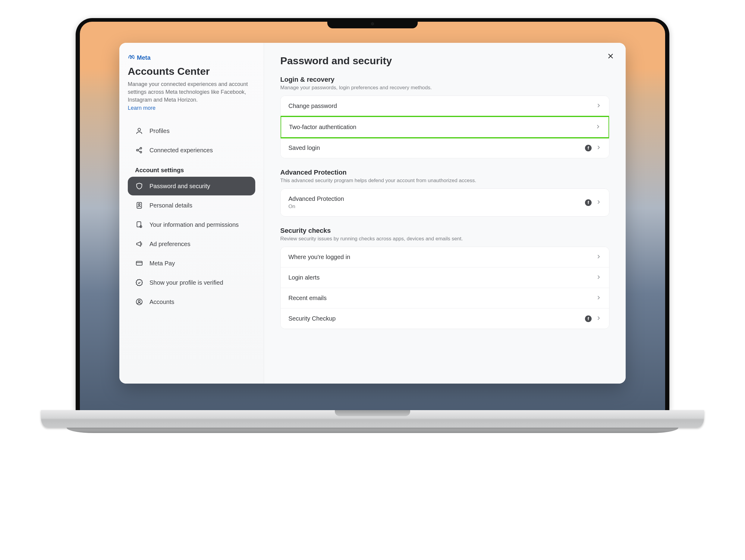  What do you see at coordinates (445, 176) in the screenshot?
I see `section-heading-advanced-protection: Advanced Protection This advanced securi…` at bounding box center [445, 176].